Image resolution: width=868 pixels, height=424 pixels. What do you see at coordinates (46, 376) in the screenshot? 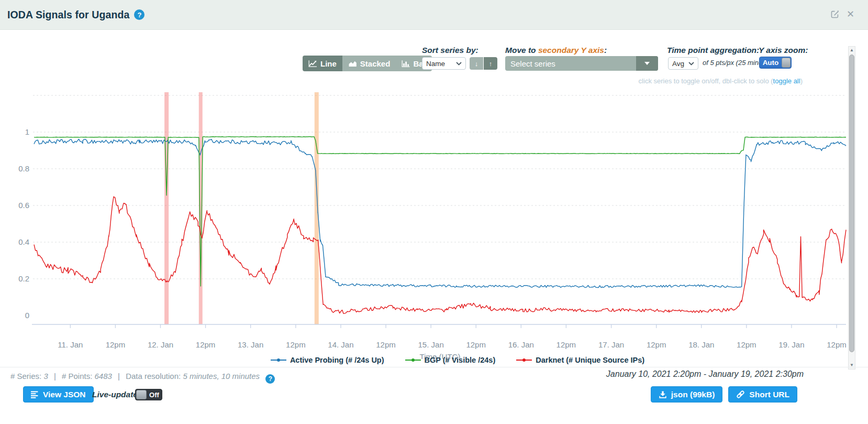
I see `series-count-value: 3` at bounding box center [46, 376].